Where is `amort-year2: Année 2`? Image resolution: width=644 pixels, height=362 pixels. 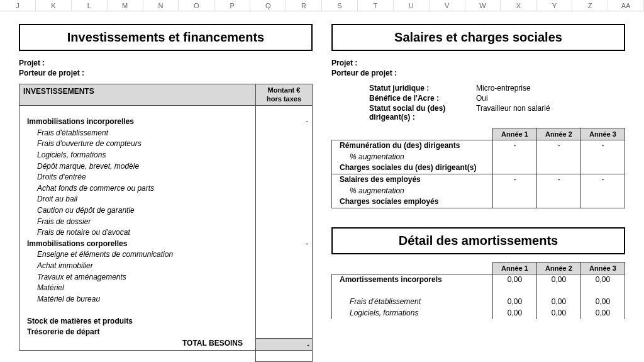 amort-year2: Année 2 is located at coordinates (559, 268).